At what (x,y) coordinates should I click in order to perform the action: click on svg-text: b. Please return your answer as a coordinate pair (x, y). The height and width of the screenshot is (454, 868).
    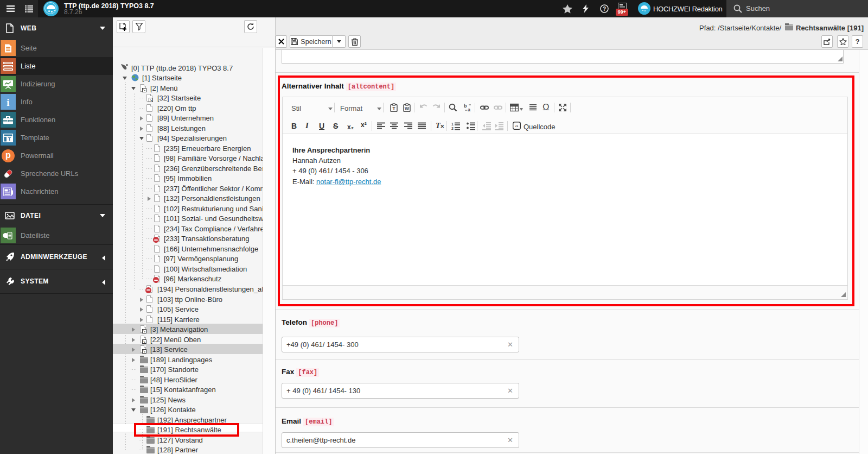
    Looking at the image, I should click on (465, 106).